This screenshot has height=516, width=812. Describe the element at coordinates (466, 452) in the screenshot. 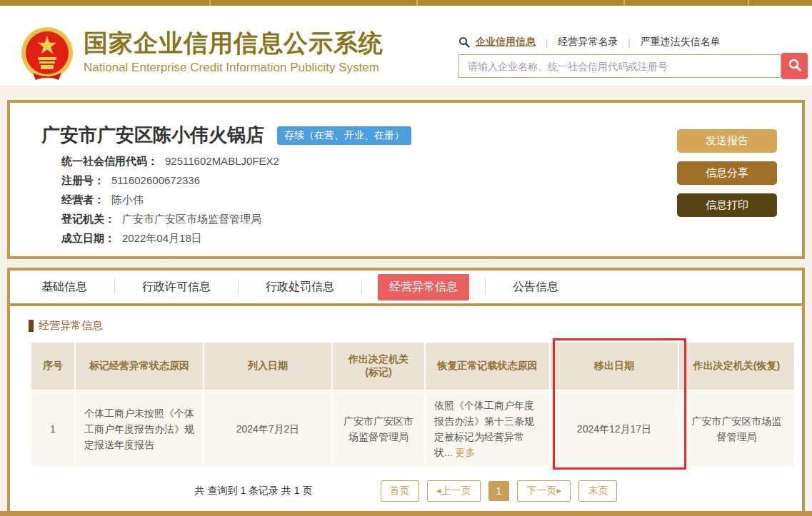

I see `more-link: 更多` at that location.